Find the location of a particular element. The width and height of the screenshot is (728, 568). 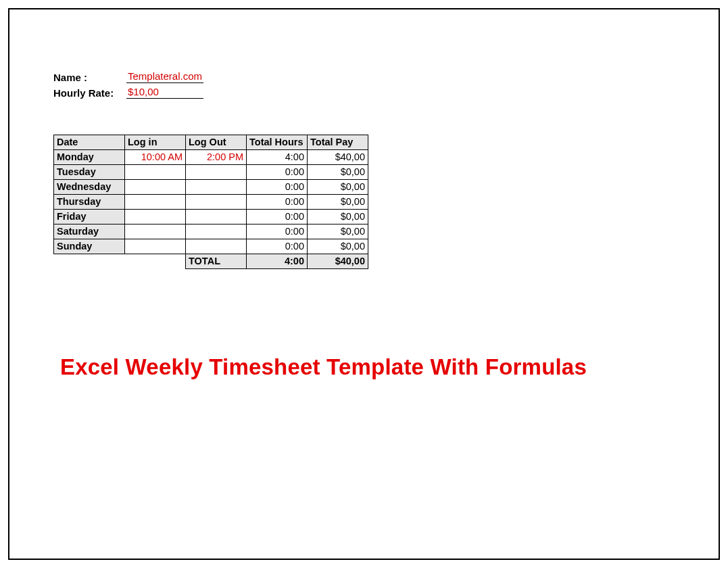

day-cell: Thursday is located at coordinates (89, 202).